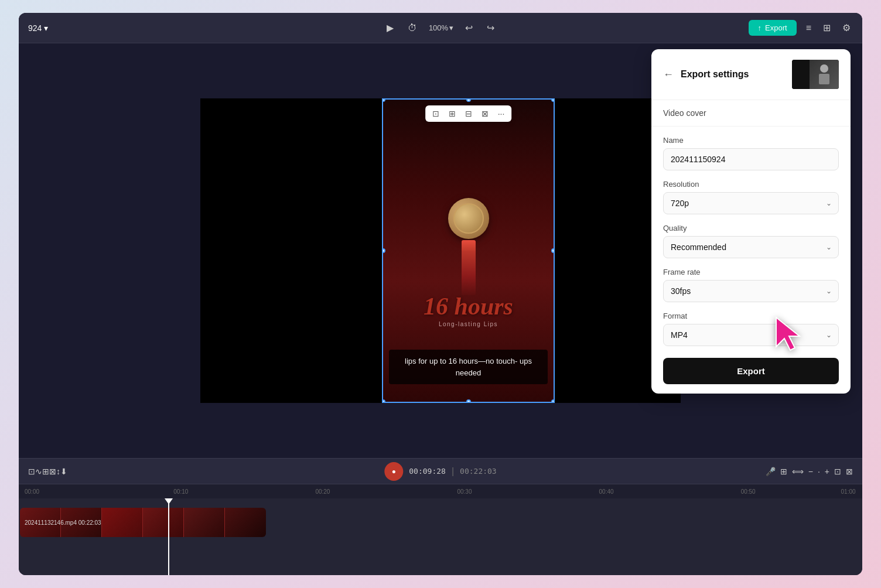 This screenshot has height=588, width=881. I want to click on export-top-icon: ↑, so click(760, 28).